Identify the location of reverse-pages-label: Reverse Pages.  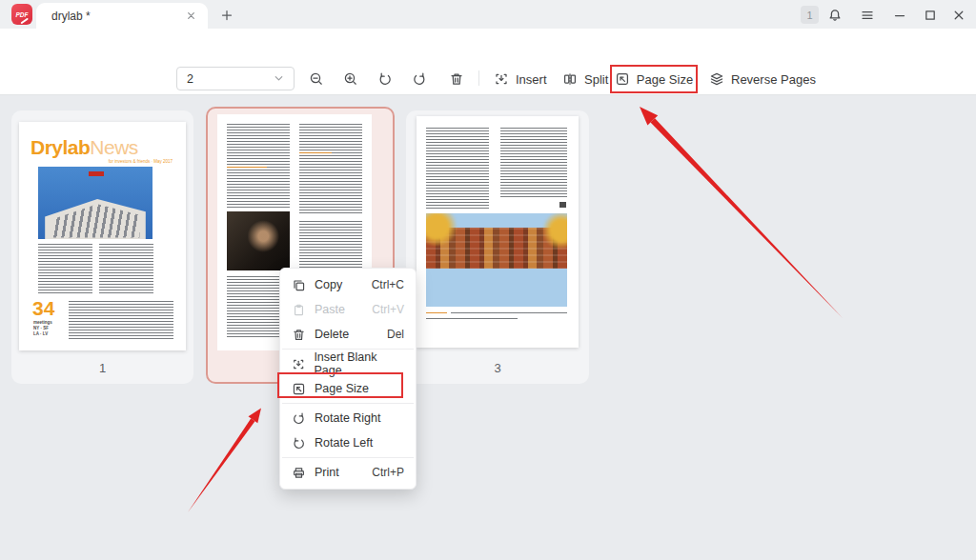
(774, 80).